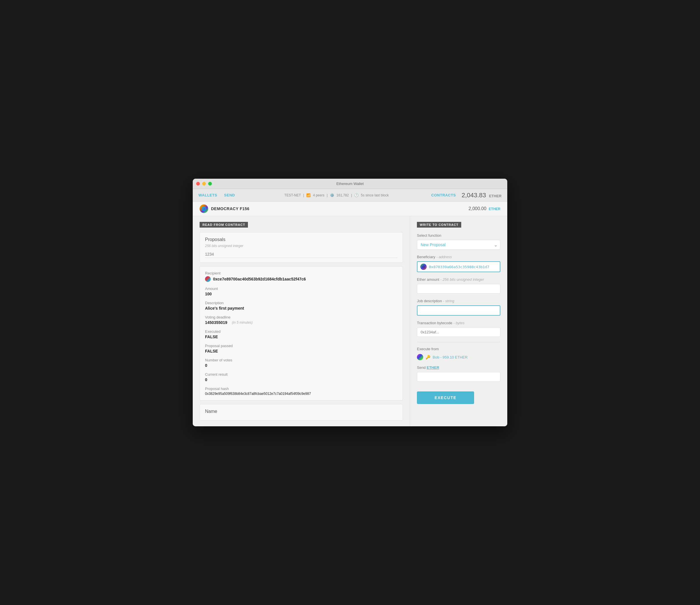  I want to click on proposals-title: Proposals, so click(301, 240).